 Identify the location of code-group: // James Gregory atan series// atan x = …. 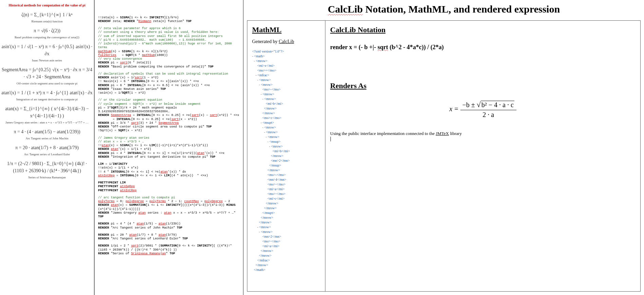
(169, 148).